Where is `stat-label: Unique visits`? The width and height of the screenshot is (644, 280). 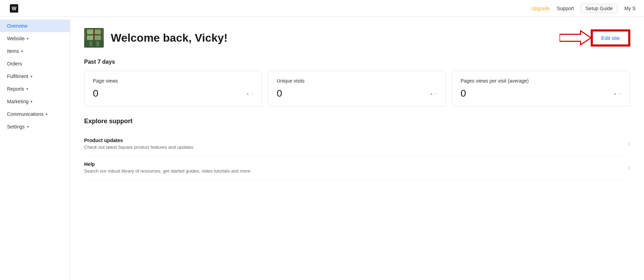 stat-label: Unique visits is located at coordinates (357, 81).